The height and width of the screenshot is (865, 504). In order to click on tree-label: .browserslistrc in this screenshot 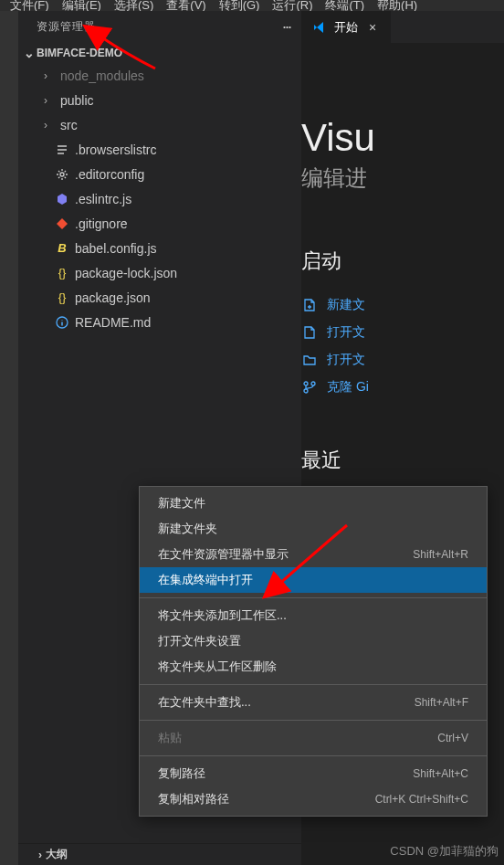, I will do `click(115, 150)`.